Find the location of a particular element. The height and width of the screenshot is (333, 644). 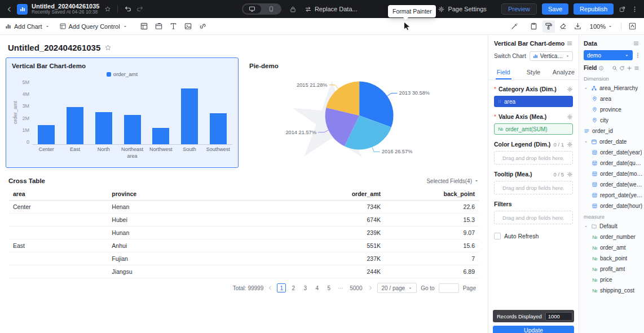

field-item-profit_amt: №profit_amt is located at coordinates (611, 269).